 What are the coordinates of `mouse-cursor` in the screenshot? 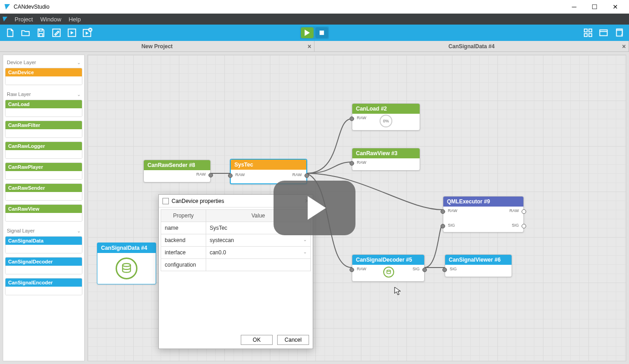 It's located at (398, 291).